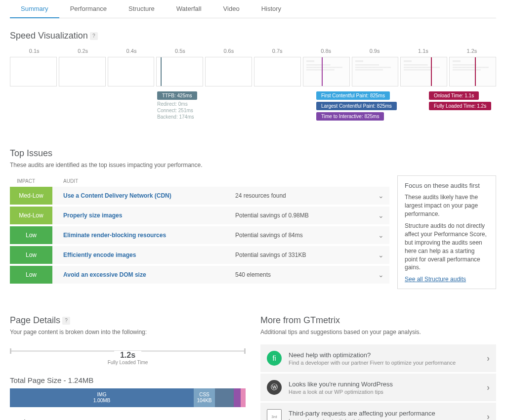 The height and width of the screenshot is (420, 506). I want to click on tab-summary: Summary, so click(35, 9).